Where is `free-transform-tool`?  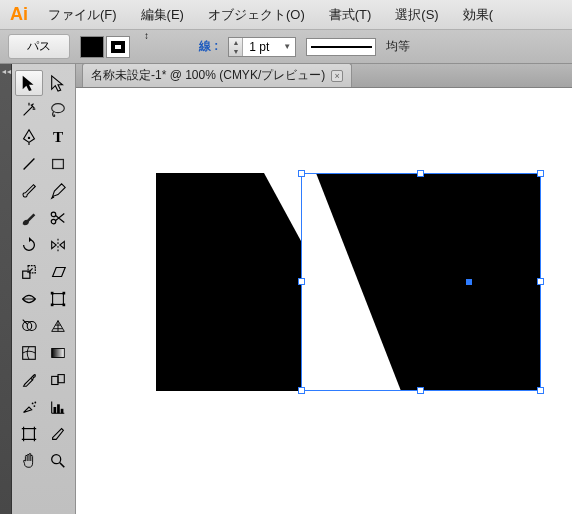
free-transform-tool is located at coordinates (58, 299).